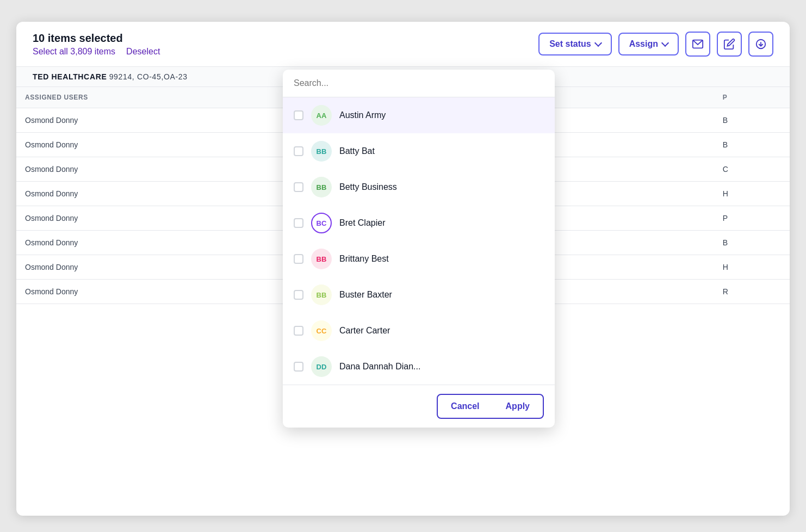 Image resolution: width=806 pixels, height=532 pixels. I want to click on search-input, so click(419, 83).